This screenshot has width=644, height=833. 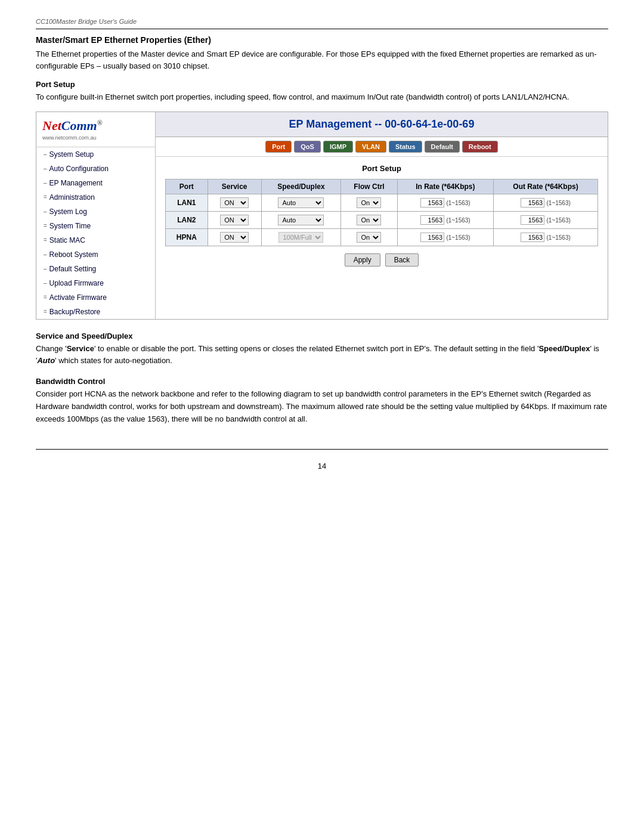 What do you see at coordinates (95, 183) in the screenshot?
I see `sidebar-item-ep-management: – EP Management` at bounding box center [95, 183].